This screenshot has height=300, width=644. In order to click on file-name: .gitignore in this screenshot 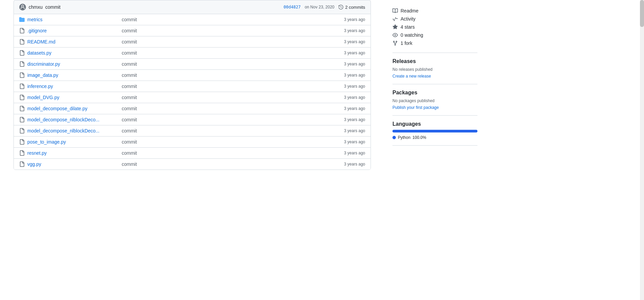, I will do `click(75, 31)`.